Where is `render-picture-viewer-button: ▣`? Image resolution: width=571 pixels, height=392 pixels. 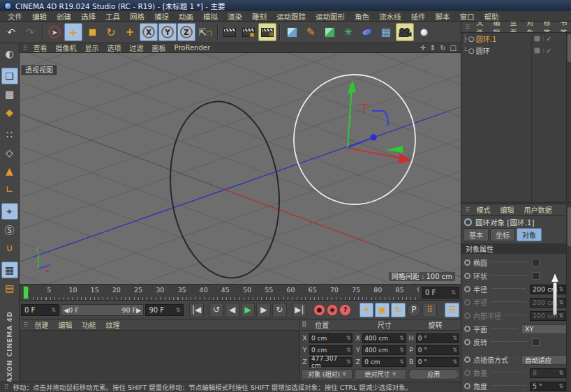
render-picture-viewer-button: ▣ is located at coordinates (249, 32).